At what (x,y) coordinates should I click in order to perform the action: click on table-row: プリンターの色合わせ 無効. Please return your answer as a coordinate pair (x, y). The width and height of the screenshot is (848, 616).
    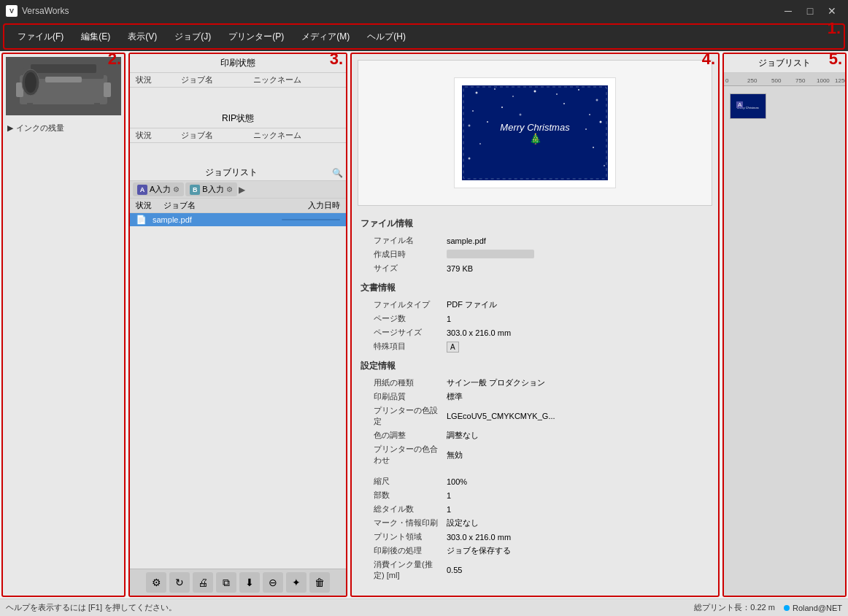
    Looking at the image, I should click on (535, 455).